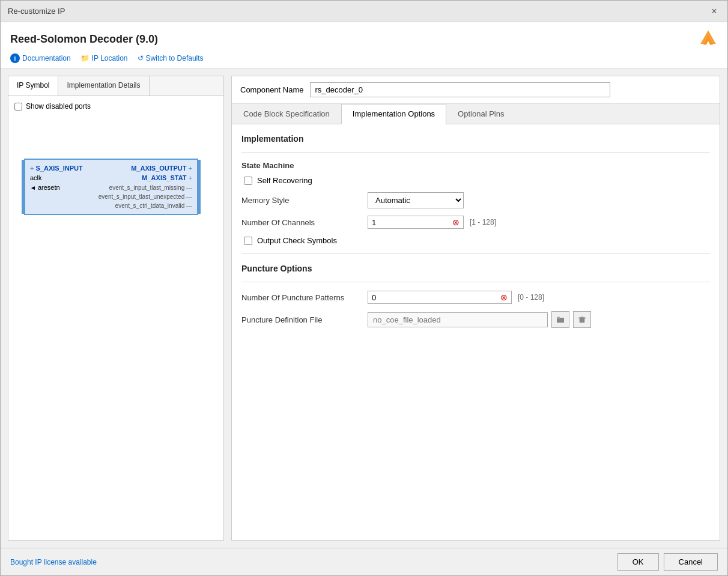  What do you see at coordinates (85, 58) in the screenshot?
I see `location-icon: 📁` at bounding box center [85, 58].